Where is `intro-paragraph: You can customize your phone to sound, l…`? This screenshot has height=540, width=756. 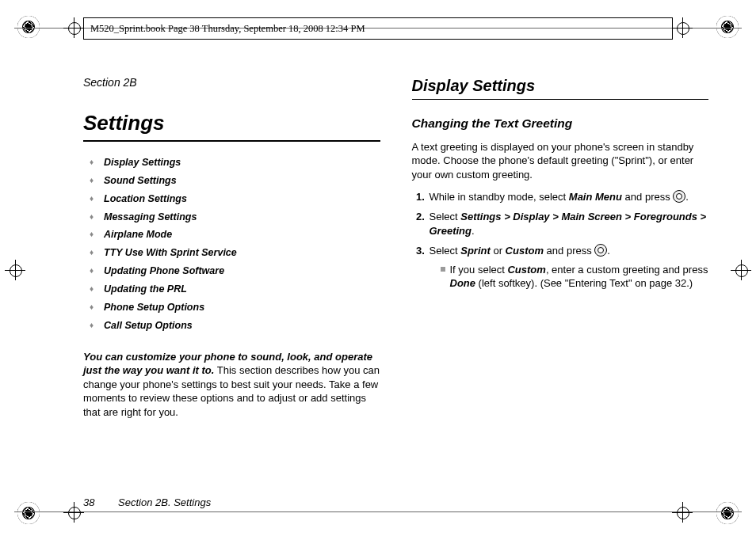
intro-paragraph: You can customize your phone to sound, l… is located at coordinates (231, 385).